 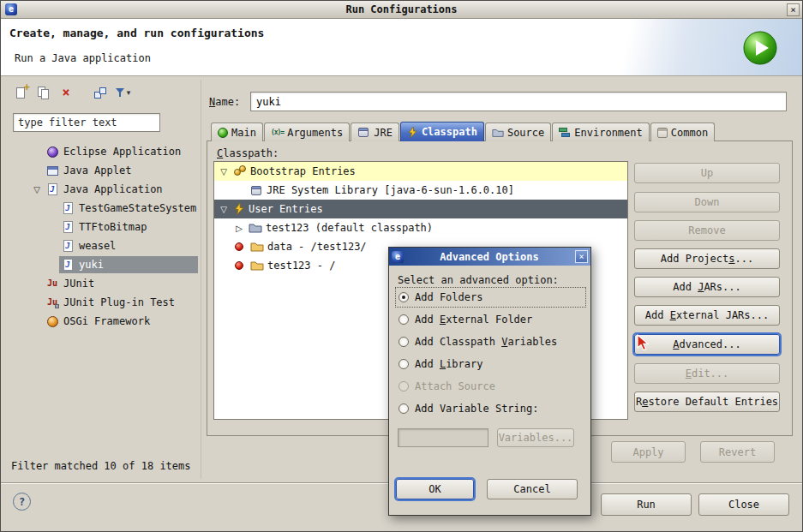 I want to click on classpath-label: Classpath:, so click(x=248, y=153).